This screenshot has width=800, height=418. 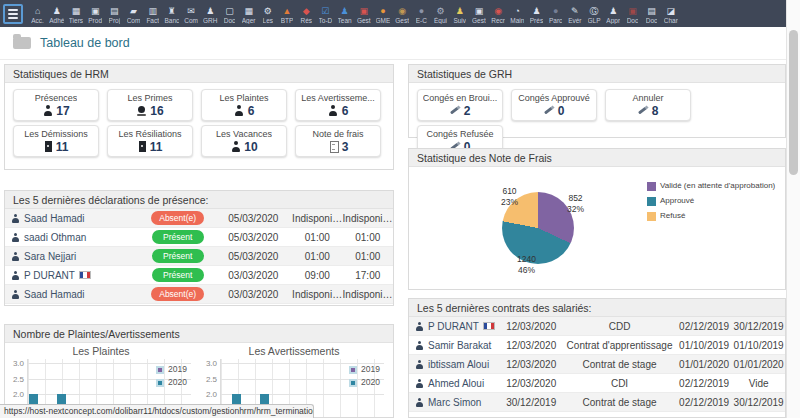 What do you see at coordinates (199, 294) in the screenshot?
I see `presence-row: Saad HamadiAbsent(e)03/03/2020Indisponib…` at bounding box center [199, 294].